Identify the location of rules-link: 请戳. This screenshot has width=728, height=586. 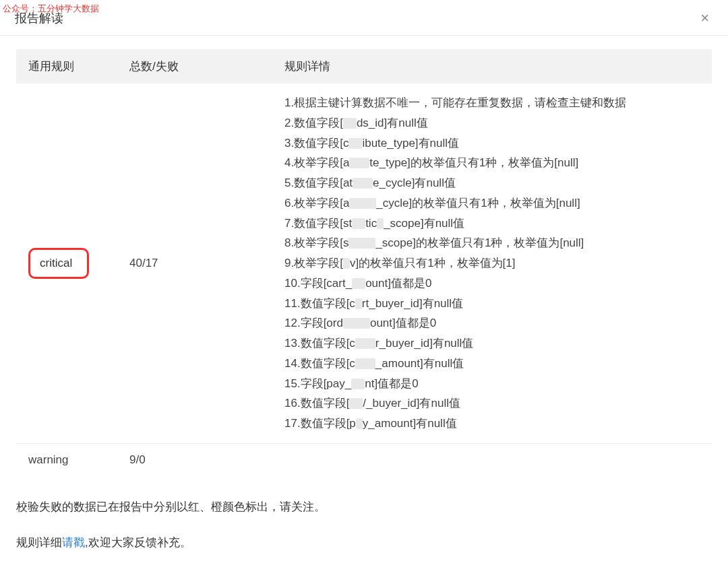
(73, 543).